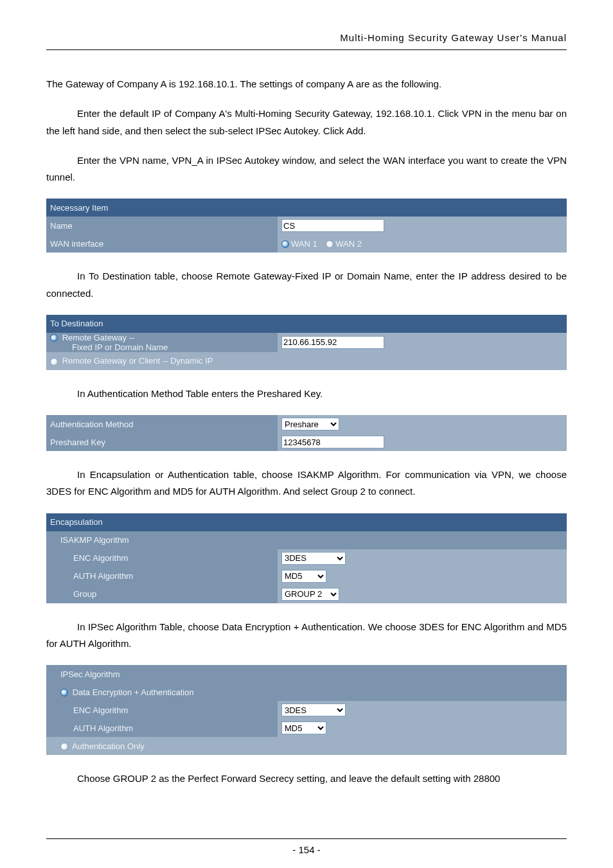  I want to click on enc-algorithm-cell: 3DES, so click(422, 558).